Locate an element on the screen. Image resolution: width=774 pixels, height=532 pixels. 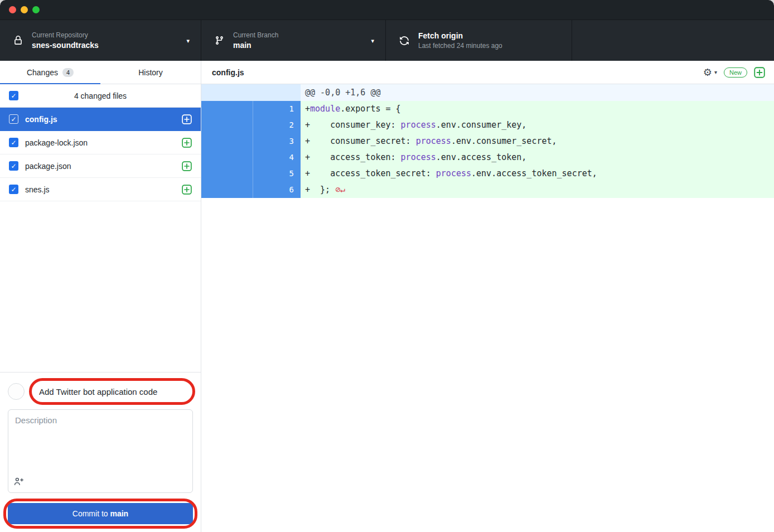
commit-button-wrap: Commit to main is located at coordinates (100, 514).